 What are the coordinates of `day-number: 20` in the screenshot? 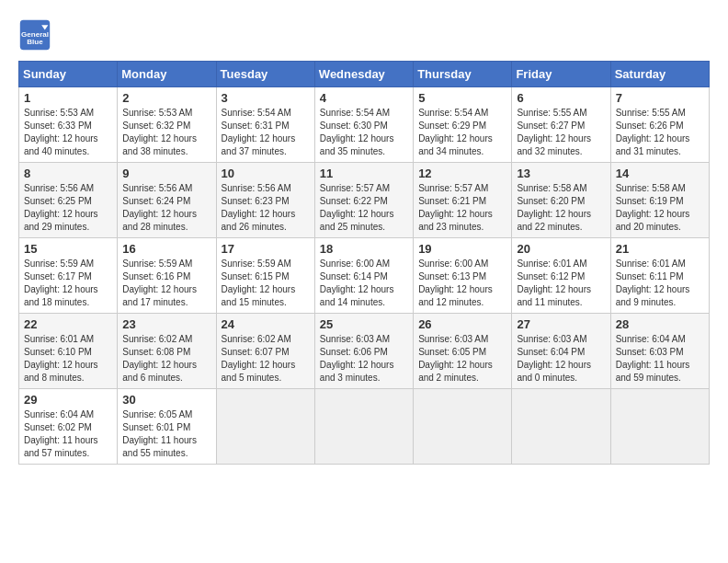 It's located at (561, 248).